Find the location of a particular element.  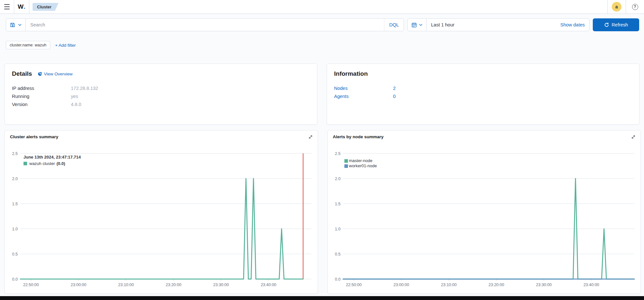

logo-text: W is located at coordinates (21, 7).